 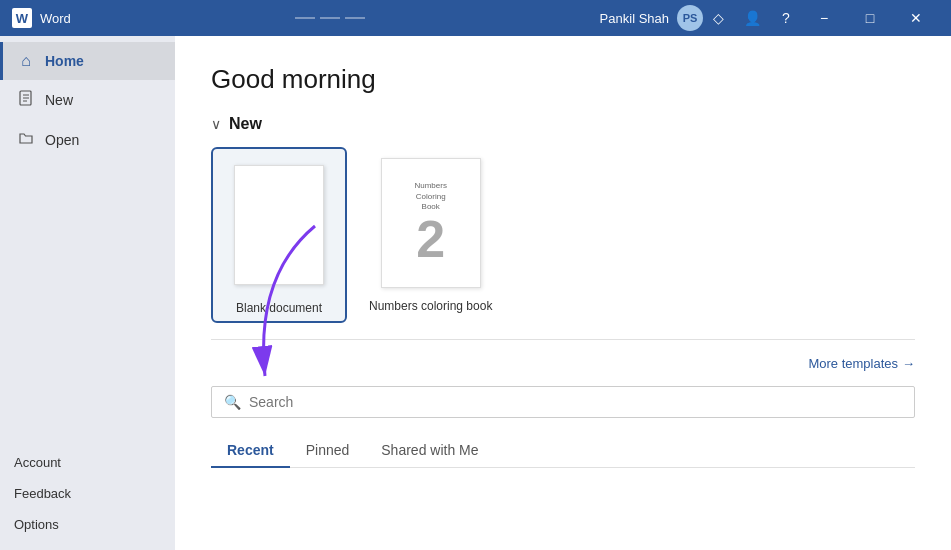 What do you see at coordinates (335, 18) in the screenshot?
I see `ribbon-icons` at bounding box center [335, 18].